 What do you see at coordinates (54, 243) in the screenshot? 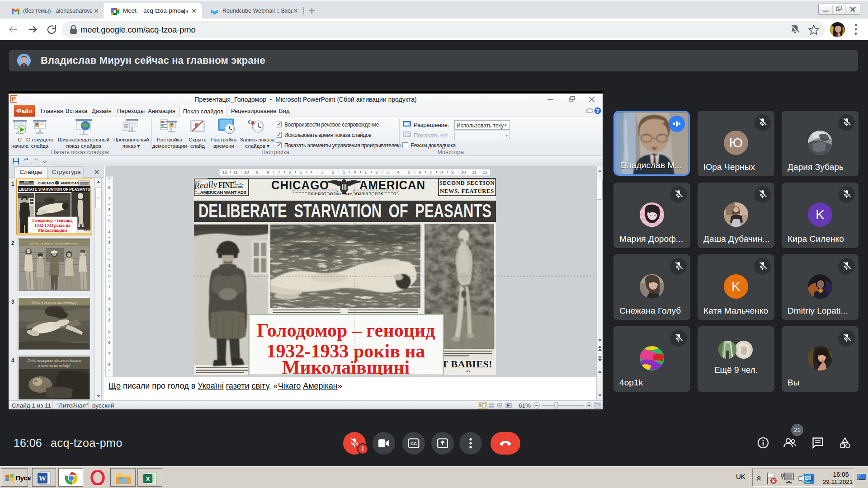
I see `svg-text: Діти , кинуті напризволяще` at bounding box center [54, 243].